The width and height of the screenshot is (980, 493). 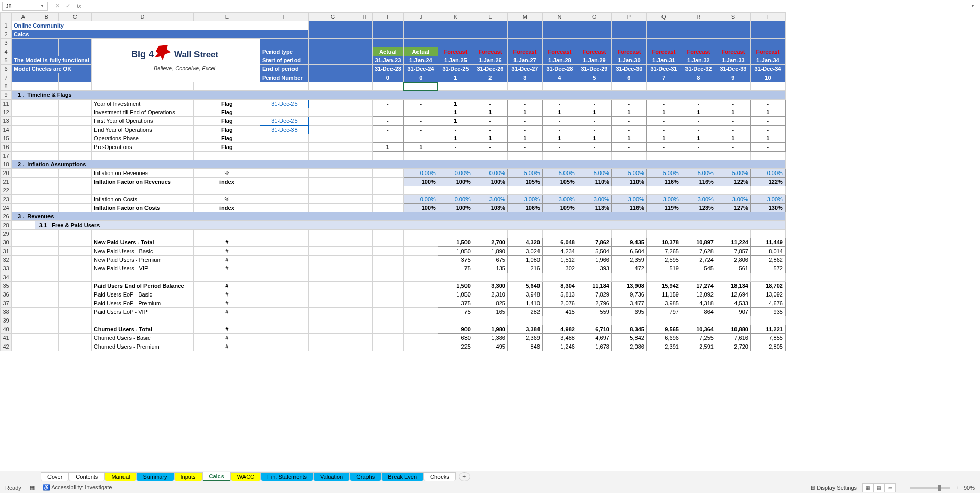 What do you see at coordinates (455, 251) in the screenshot?
I see `num-cell: 1,050` at bounding box center [455, 251].